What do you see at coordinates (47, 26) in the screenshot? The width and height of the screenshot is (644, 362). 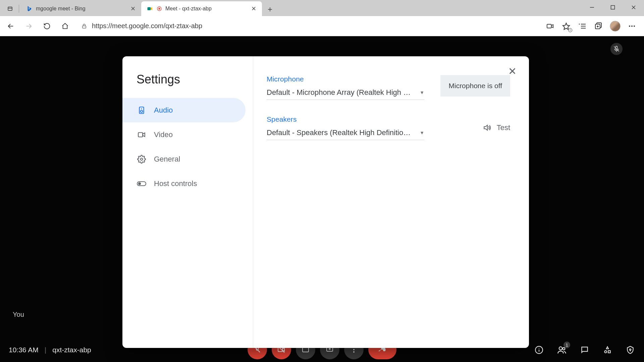 I see `refresh-button` at bounding box center [47, 26].